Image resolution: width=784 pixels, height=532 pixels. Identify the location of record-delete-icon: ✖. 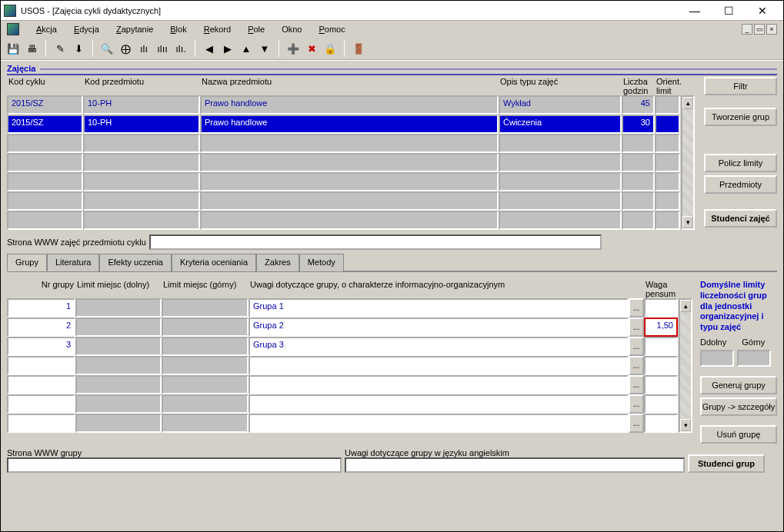
(312, 48).